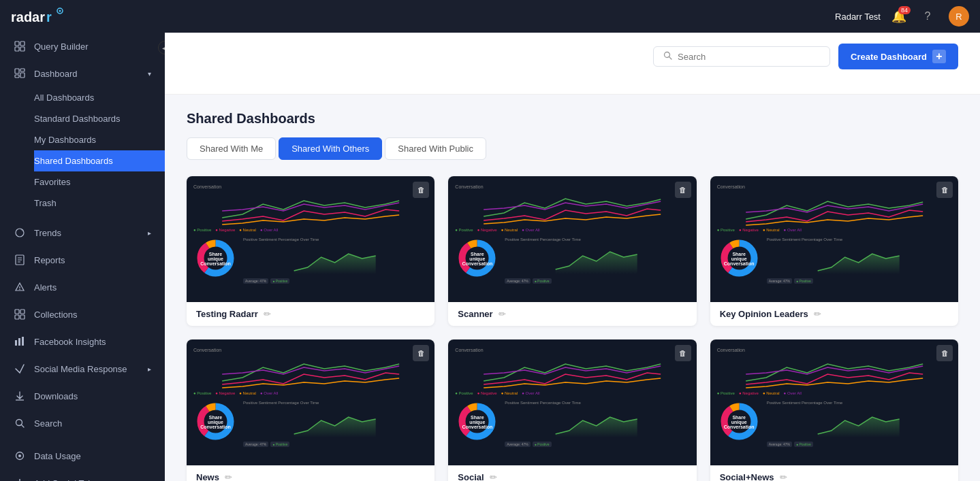 Image resolution: width=980 pixels, height=481 pixels. What do you see at coordinates (20, 260) in the screenshot?
I see `reports-icon` at bounding box center [20, 260].